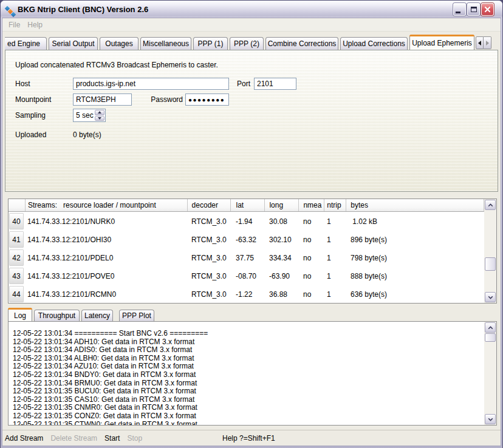 The width and height of the screenshot is (503, 448). I want to click on sampling-spin-down-button, so click(100, 119).